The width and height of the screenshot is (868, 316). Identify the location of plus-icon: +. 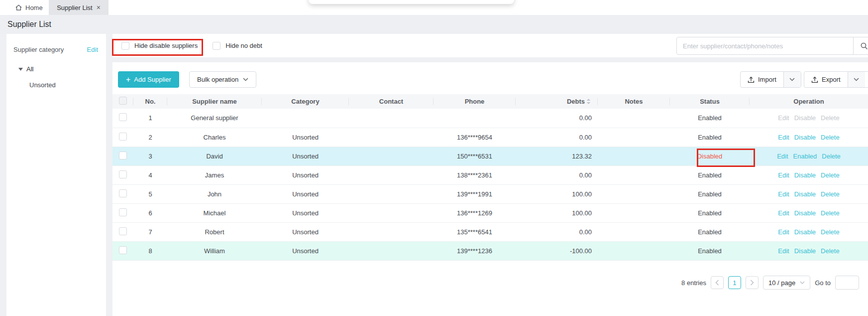
(128, 80).